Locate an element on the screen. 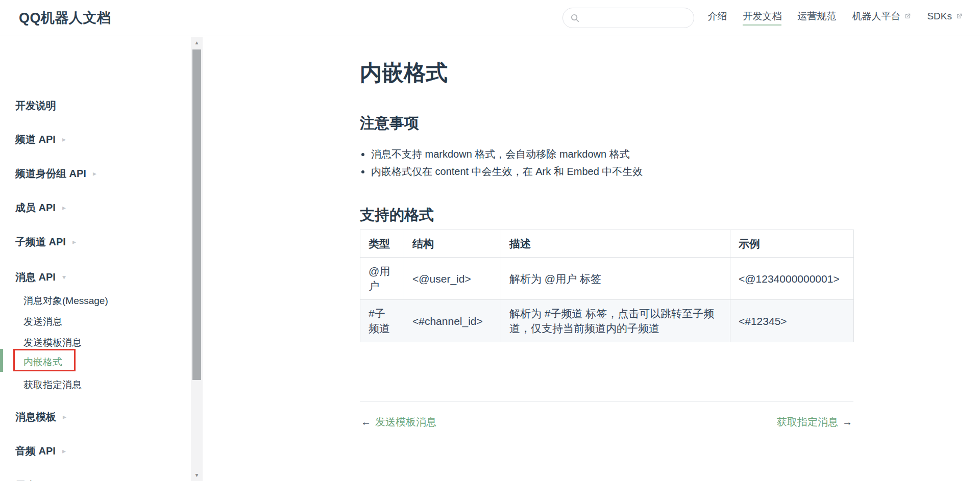 The width and height of the screenshot is (980, 481). prev-page-link: 发送模板消息 is located at coordinates (406, 422).